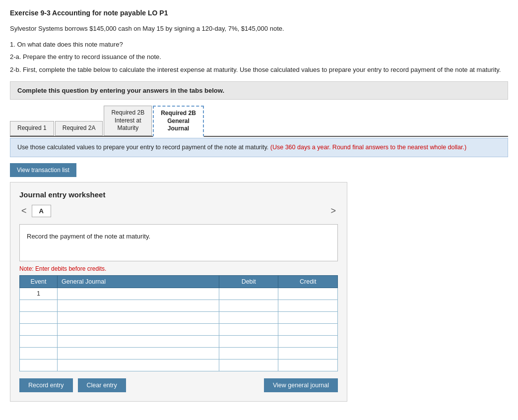 This screenshot has height=420, width=518. What do you see at coordinates (43, 170) in the screenshot?
I see `view-transaction-button: View transaction list` at bounding box center [43, 170].